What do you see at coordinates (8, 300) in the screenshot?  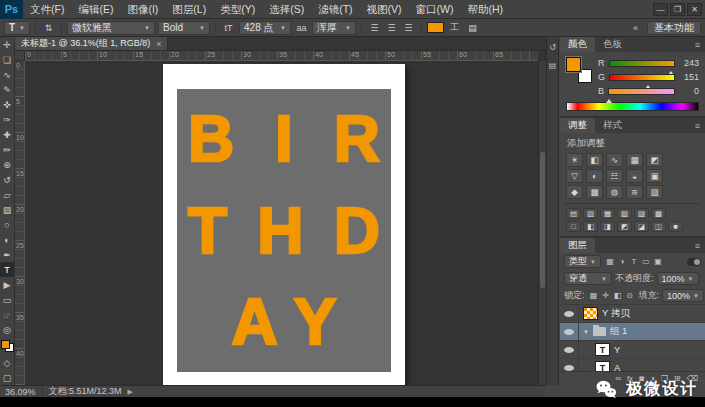 I see `rectangle-tool: ▭` at bounding box center [8, 300].